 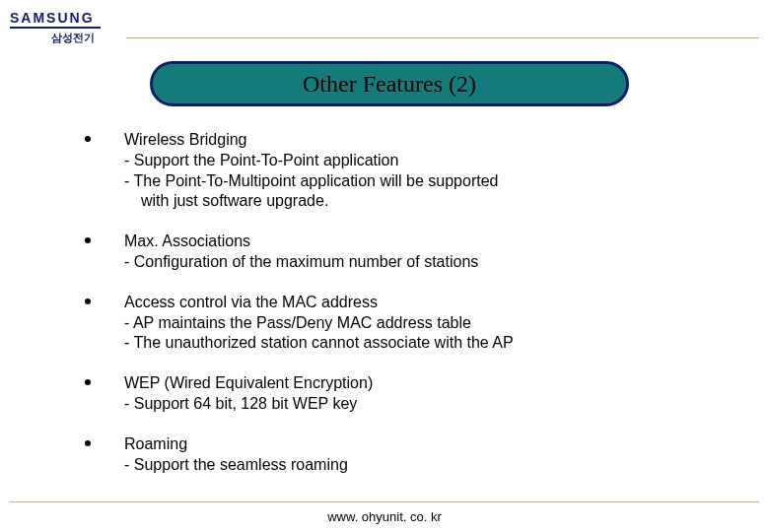 I want to click on bullet-item: Wireless Bridging - Support the Point-To…, so click(x=390, y=171).